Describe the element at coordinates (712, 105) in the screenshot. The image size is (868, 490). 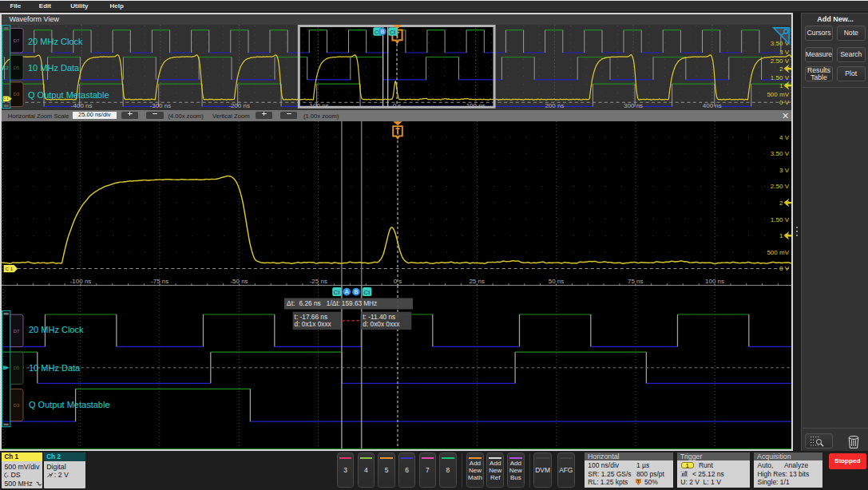
I see `svg-text: 400 ns` at that location.